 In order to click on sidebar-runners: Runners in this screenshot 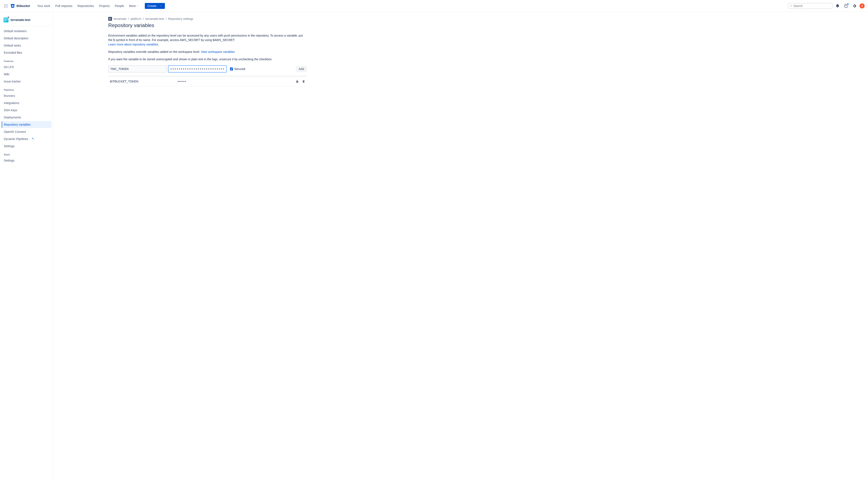, I will do `click(26, 96)`.